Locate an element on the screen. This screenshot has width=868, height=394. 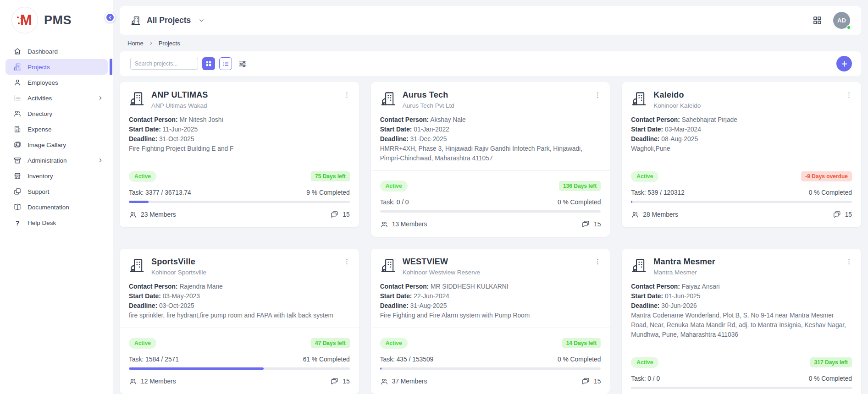
contact-line: Contact Person: Sahebhajrat Pirjade is located at coordinates (741, 120).